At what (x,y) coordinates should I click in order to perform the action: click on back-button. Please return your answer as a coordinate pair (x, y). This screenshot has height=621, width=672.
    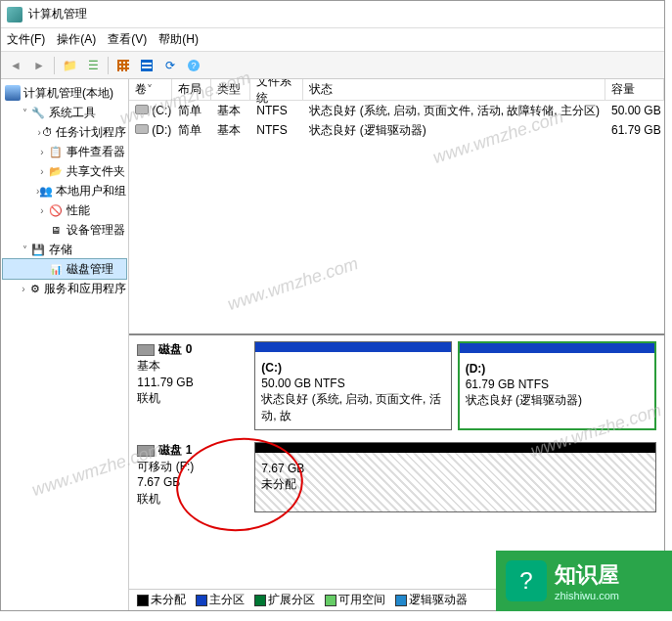
    Looking at the image, I should click on (16, 66).